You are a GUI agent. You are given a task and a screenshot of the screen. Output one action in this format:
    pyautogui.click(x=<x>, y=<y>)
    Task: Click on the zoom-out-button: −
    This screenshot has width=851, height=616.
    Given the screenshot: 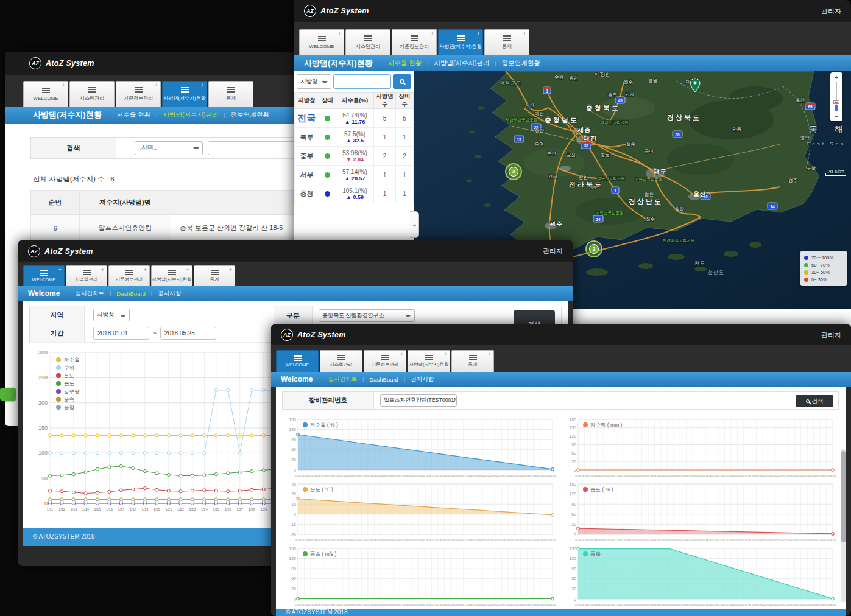 What is the action you would take?
    pyautogui.click(x=836, y=116)
    